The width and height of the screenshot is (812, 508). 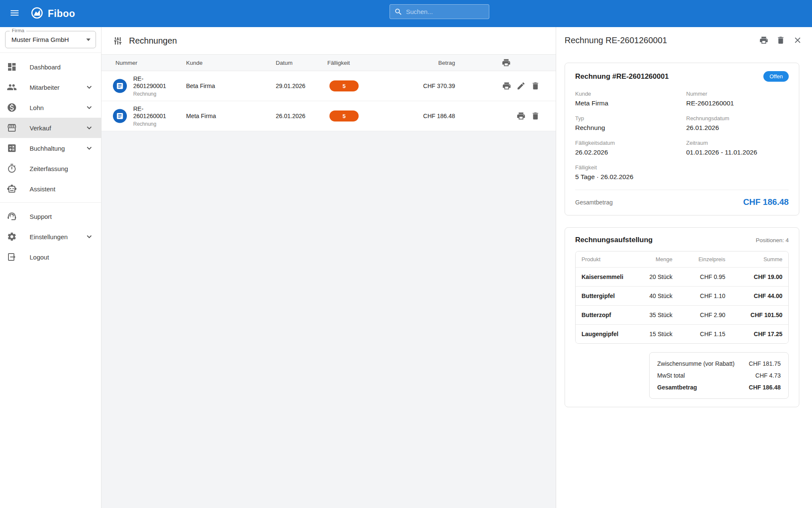 What do you see at coordinates (521, 86) in the screenshot?
I see `pencil-icon` at bounding box center [521, 86].